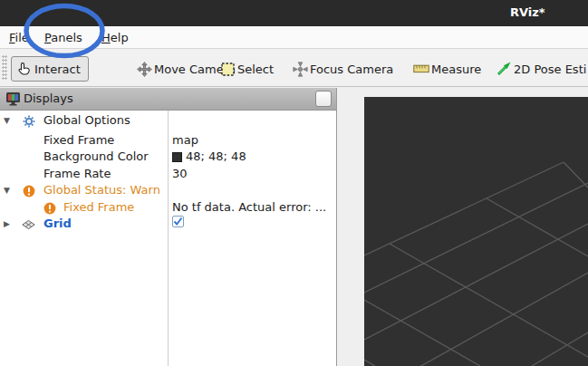 The image size is (588, 366). Describe the element at coordinates (550, 69) in the screenshot. I see `tool-label: 2D Pose Esti` at that location.